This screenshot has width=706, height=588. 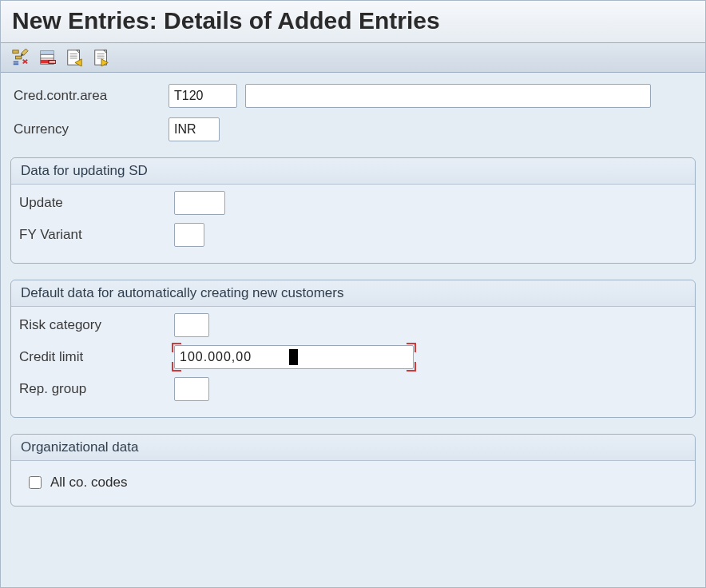 What do you see at coordinates (353, 129) in the screenshot?
I see `row-currency: Currency` at bounding box center [353, 129].